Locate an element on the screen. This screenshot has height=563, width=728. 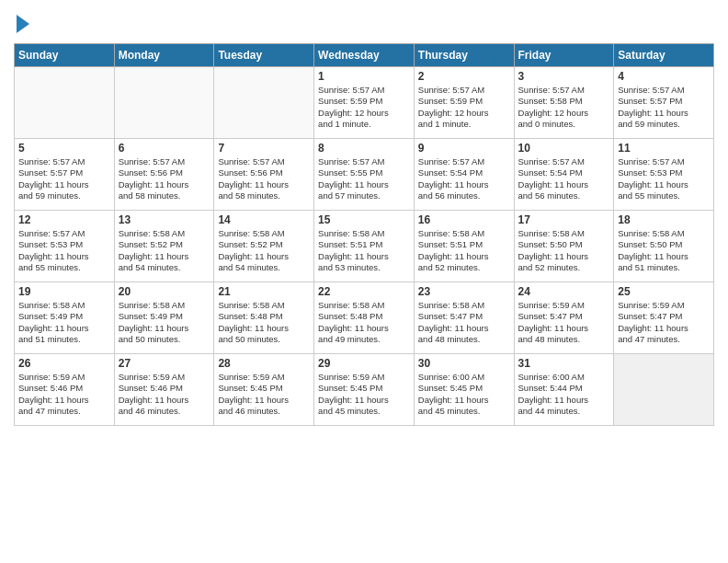
day-info: Sunset: 5:49 PM is located at coordinates (64, 316).